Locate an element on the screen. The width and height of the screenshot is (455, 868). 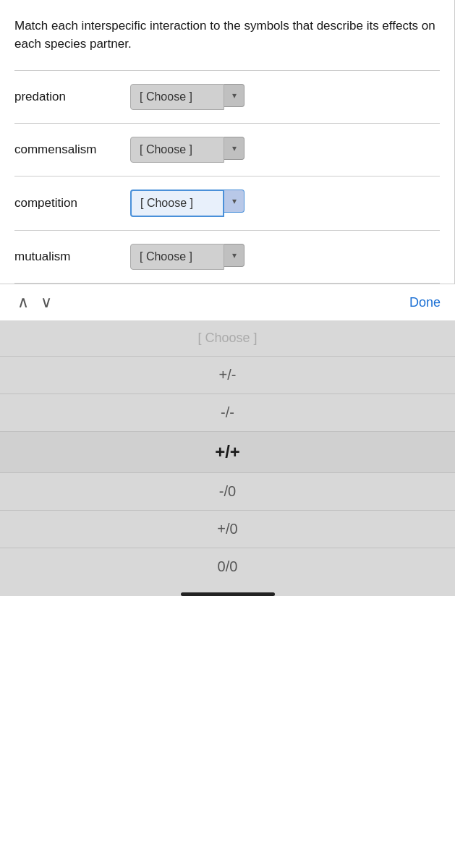
label-competition: competition is located at coordinates (72, 203).